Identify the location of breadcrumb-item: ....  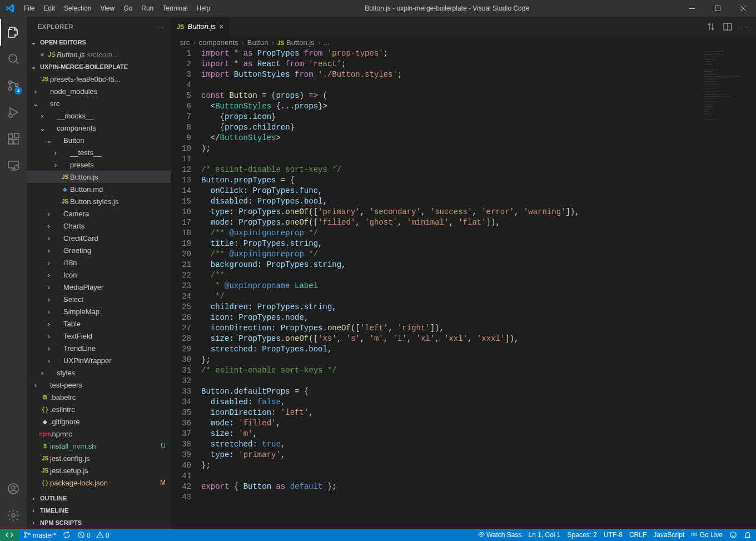
(327, 42).